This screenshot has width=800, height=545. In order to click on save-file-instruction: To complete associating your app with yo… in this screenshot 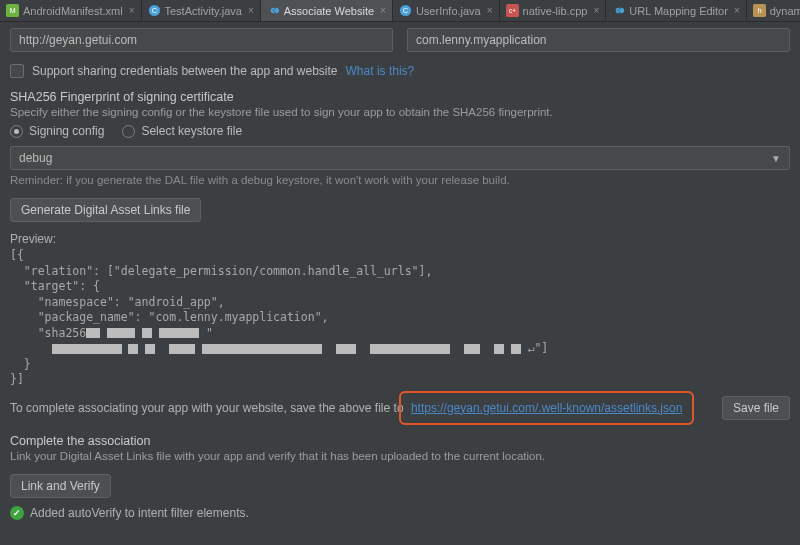, I will do `click(352, 408)`.